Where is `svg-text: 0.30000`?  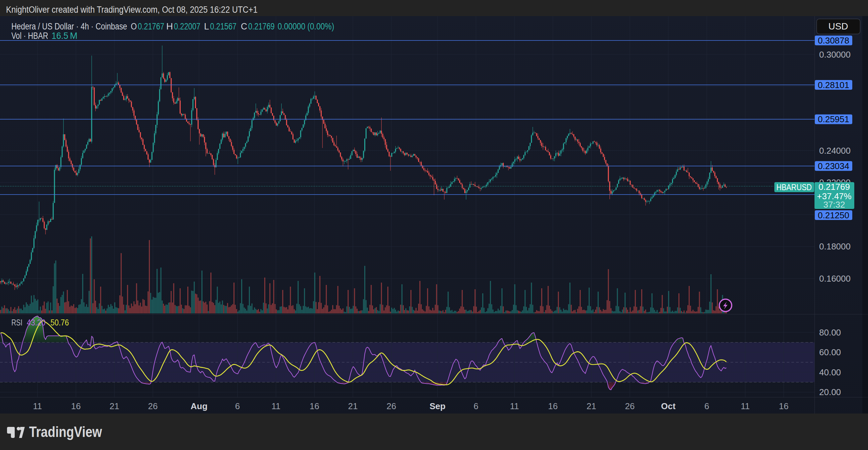
svg-text: 0.30000 is located at coordinates (835, 55).